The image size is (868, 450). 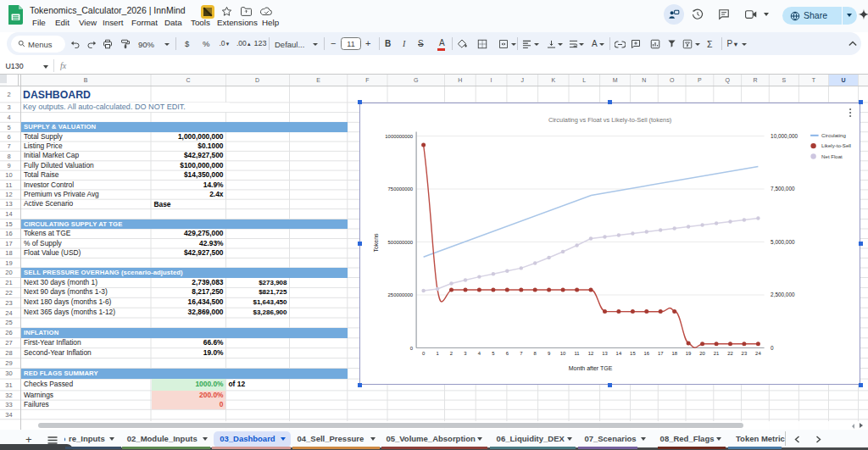 I want to click on svg-text: 2, so click(x=451, y=353).